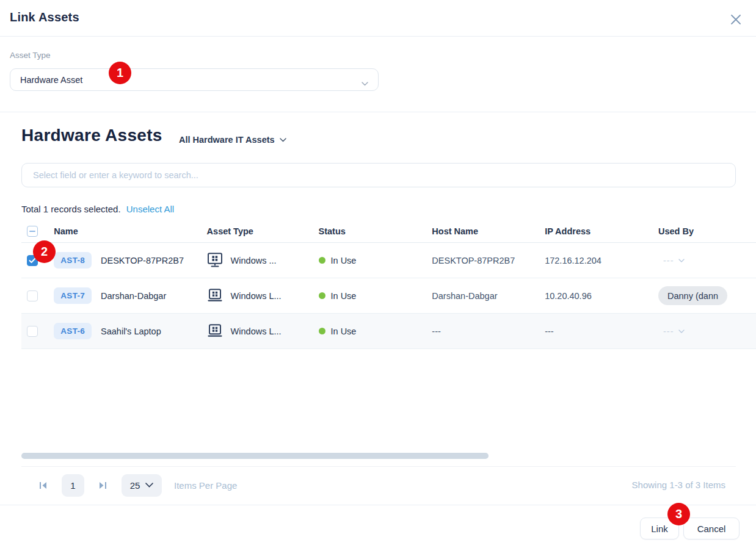 The width and height of the screenshot is (756, 548). I want to click on desktop-icon, so click(215, 260).